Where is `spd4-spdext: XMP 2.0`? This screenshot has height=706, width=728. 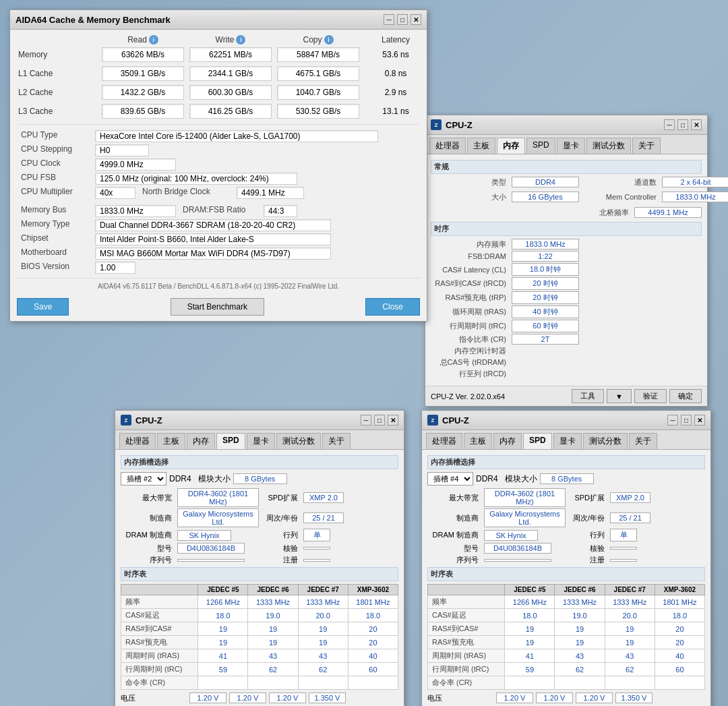
spd4-spdext: XMP 2.0 is located at coordinates (630, 498).